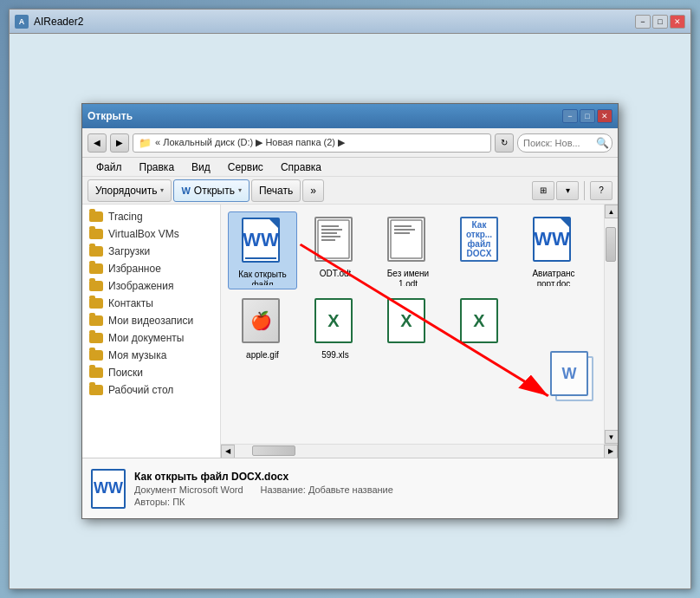 The image size is (700, 598). Describe the element at coordinates (130, 191) in the screenshot. I see `organize-button: Упорядочить ▾` at that location.